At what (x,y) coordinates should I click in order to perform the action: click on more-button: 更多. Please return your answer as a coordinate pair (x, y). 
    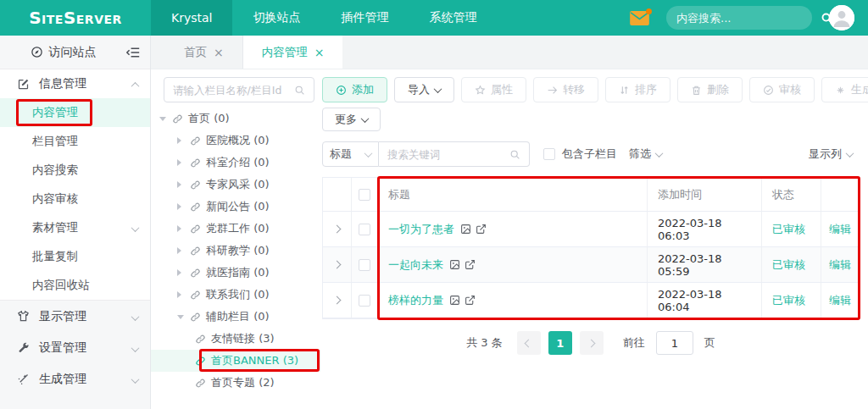
    Looking at the image, I should click on (351, 119).